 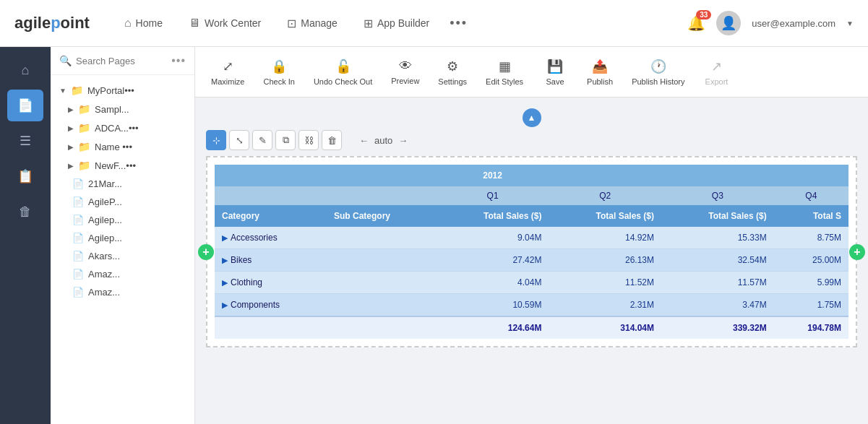 What do you see at coordinates (605, 283) in the screenshot?
I see `clothing-q2: 11.52M` at bounding box center [605, 283].